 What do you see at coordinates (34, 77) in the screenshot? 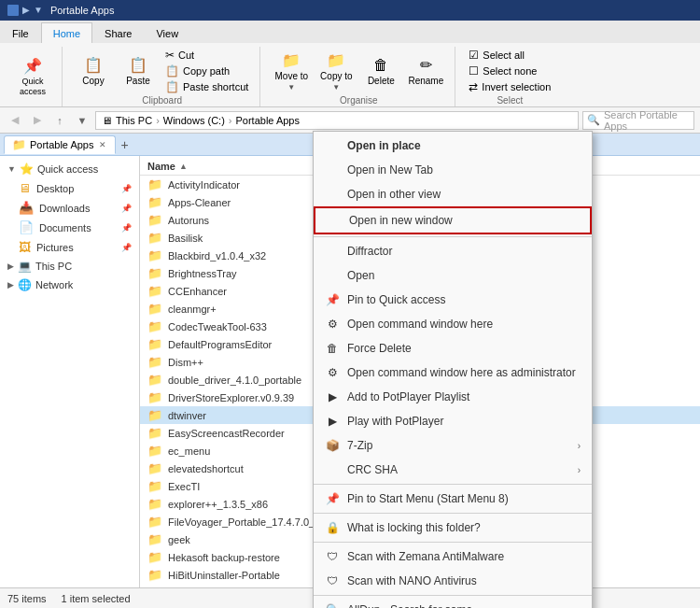
I see `ribbon-group-pin: 📌 Quick access` at bounding box center [34, 77].